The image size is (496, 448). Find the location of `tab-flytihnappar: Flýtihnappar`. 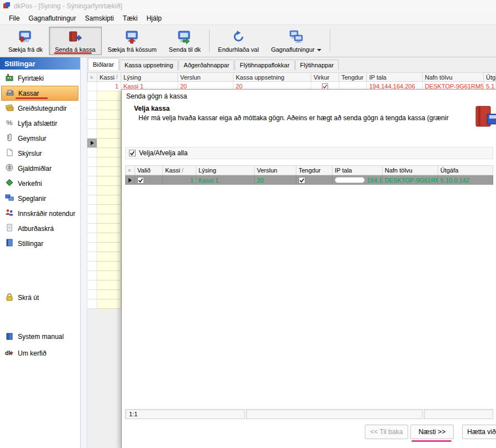

tab-flytihnappar: Flýtihnappar is located at coordinates (317, 65).